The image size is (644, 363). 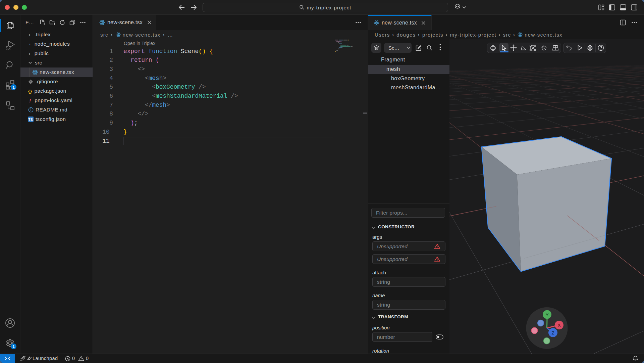 What do you see at coordinates (553, 333) in the screenshot?
I see `svg-text: Z` at bounding box center [553, 333].